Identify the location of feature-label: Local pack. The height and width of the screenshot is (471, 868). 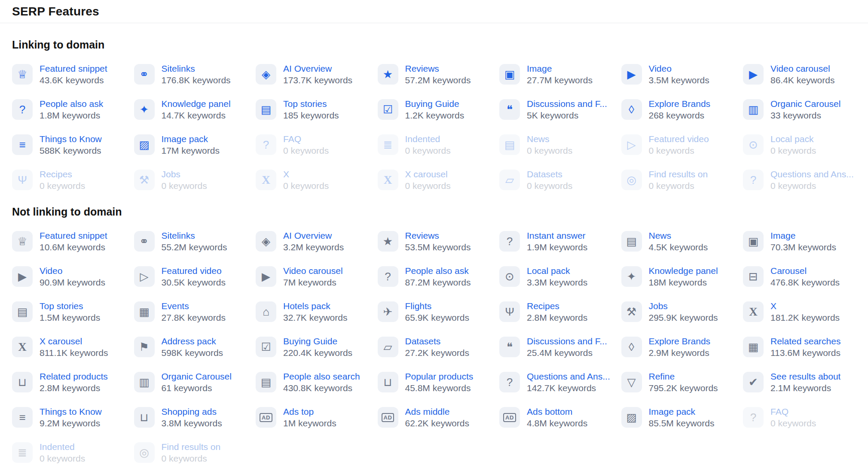
(557, 270).